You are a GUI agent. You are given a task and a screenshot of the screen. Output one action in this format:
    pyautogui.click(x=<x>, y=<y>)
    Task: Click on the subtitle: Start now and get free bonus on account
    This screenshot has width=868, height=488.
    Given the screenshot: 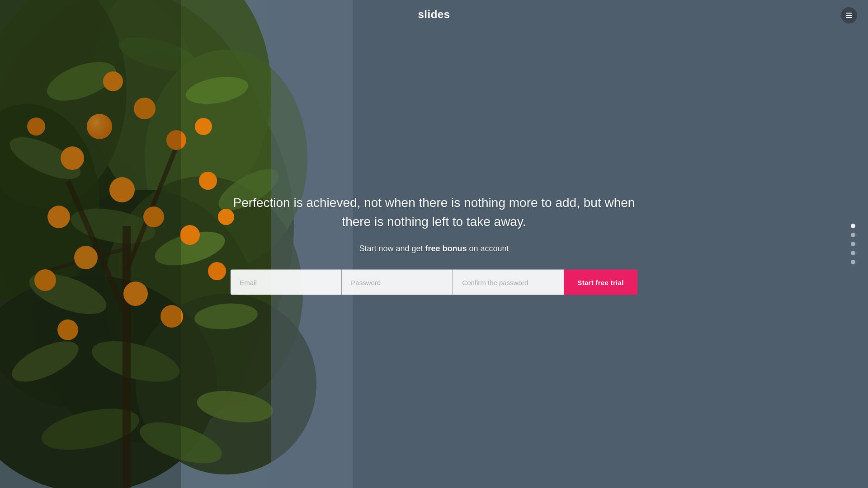 What is the action you would take?
    pyautogui.click(x=434, y=249)
    